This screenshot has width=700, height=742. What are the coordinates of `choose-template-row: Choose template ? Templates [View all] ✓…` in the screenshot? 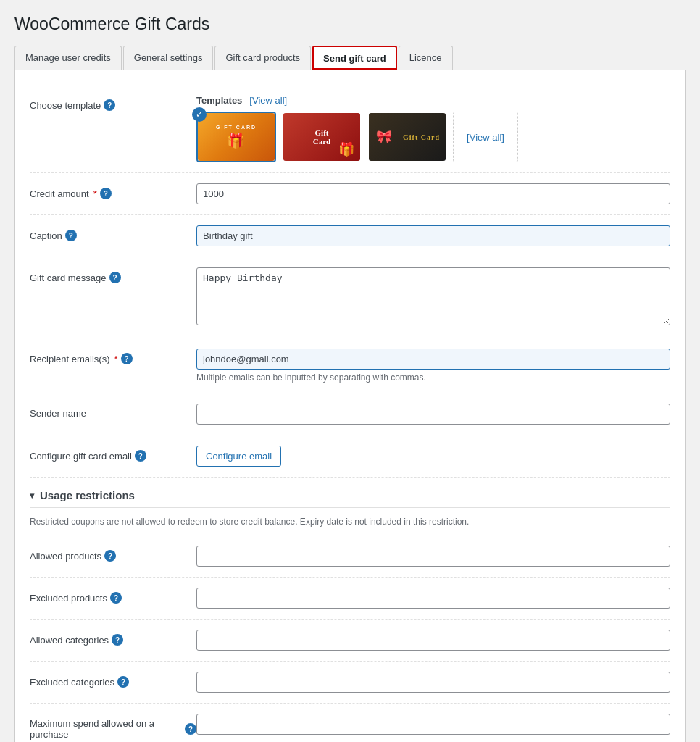 It's located at (350, 129).